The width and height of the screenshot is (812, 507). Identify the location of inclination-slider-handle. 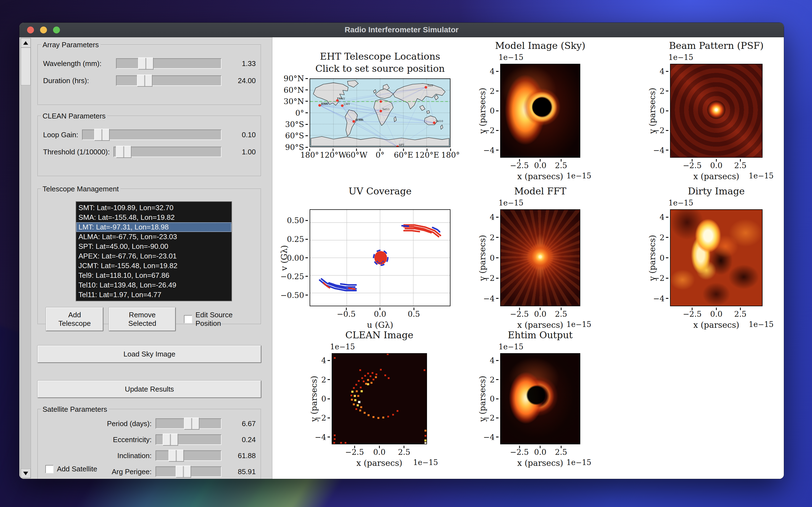
(176, 456).